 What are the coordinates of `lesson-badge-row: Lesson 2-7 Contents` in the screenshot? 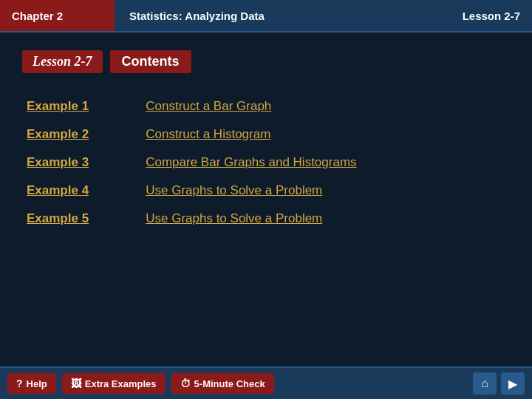 It's located at (266, 62).